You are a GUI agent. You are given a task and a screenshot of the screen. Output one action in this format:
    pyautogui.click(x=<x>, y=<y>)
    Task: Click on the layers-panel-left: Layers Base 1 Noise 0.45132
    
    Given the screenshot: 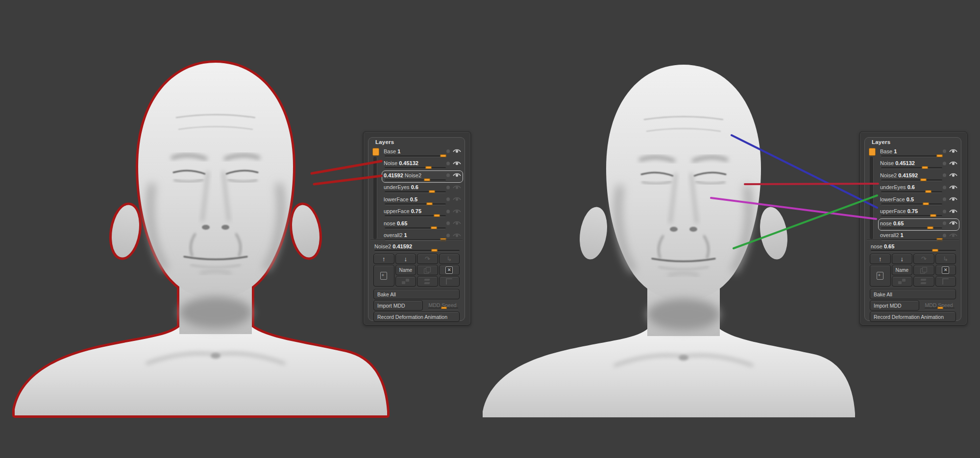 What is the action you would take?
    pyautogui.click(x=417, y=228)
    